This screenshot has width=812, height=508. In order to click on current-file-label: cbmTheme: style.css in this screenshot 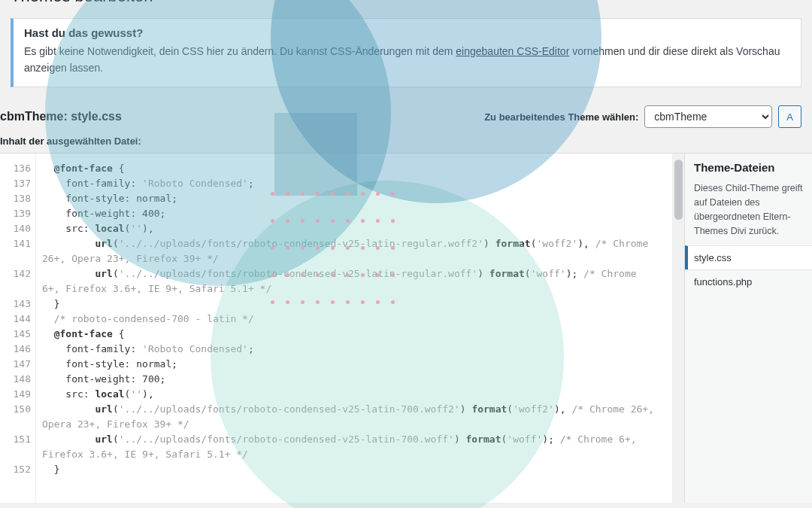, I will do `click(61, 117)`.